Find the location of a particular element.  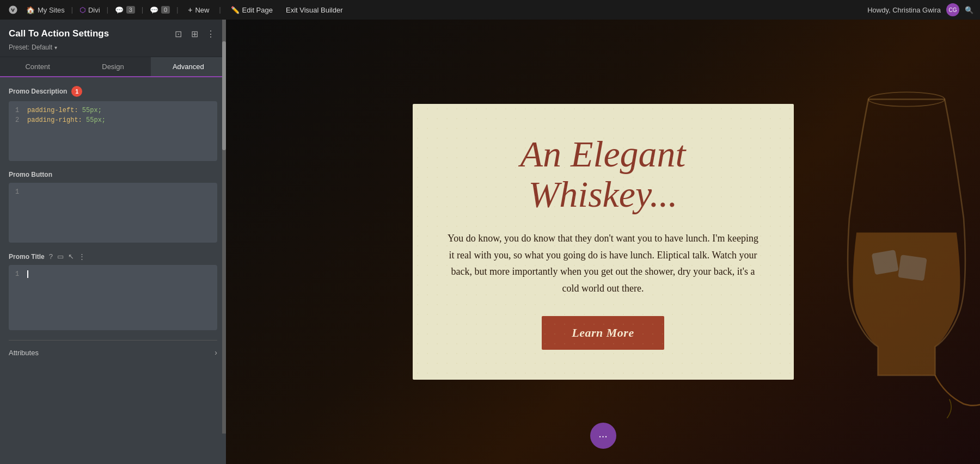

code-line-1: 1 padding-left: 55px; is located at coordinates (113, 110).